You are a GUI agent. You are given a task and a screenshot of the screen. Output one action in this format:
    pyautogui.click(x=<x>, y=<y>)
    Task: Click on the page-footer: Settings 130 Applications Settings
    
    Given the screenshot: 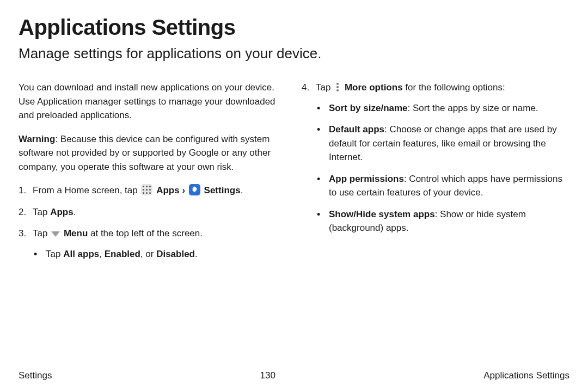 What is the action you would take?
    pyautogui.click(x=294, y=372)
    